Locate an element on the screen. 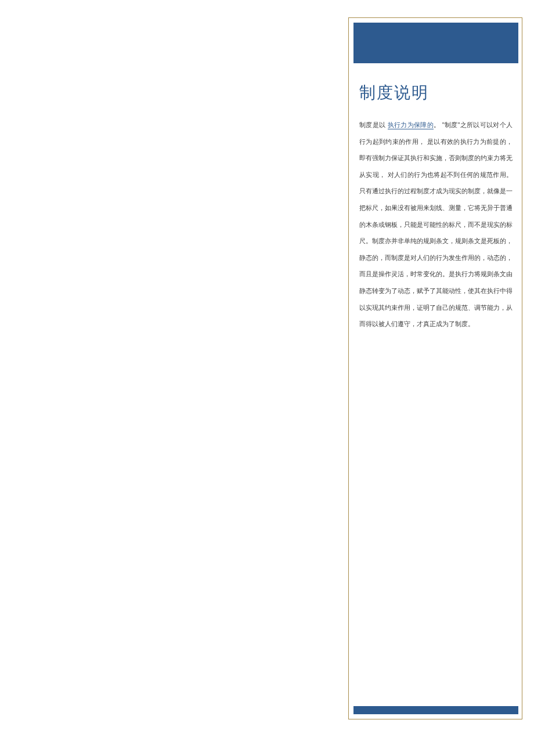  body-rest: 。 "制度"之所以可以对个人行为起到约束的作用， 是以有效的执行力为前提的，即有… is located at coordinates (436, 224).